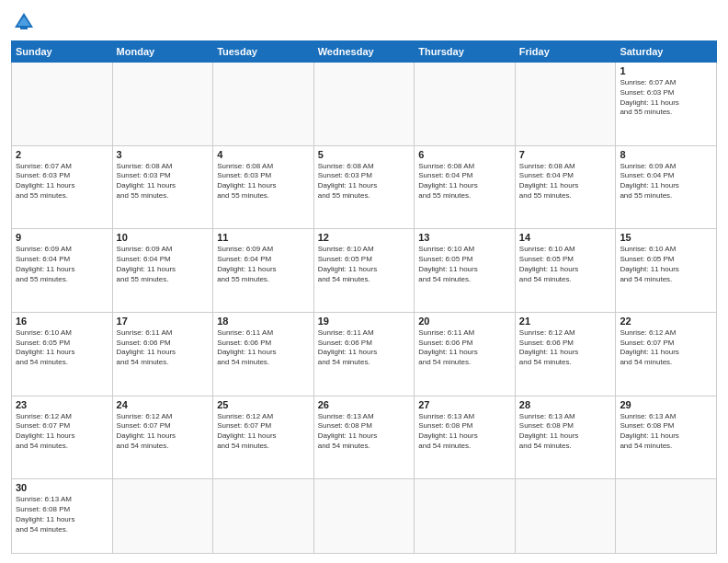  I want to click on day-number: 25, so click(263, 405).